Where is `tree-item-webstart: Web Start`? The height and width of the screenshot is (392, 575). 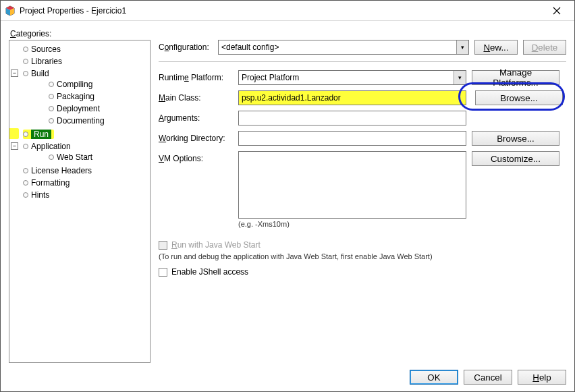 tree-item-webstart: Web Start is located at coordinates (70, 157).